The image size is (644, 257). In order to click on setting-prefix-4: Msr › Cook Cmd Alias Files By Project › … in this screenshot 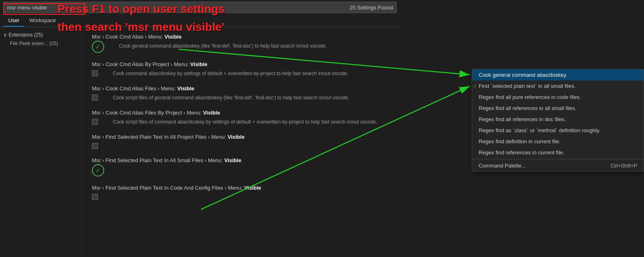, I will do `click(148, 112)`.